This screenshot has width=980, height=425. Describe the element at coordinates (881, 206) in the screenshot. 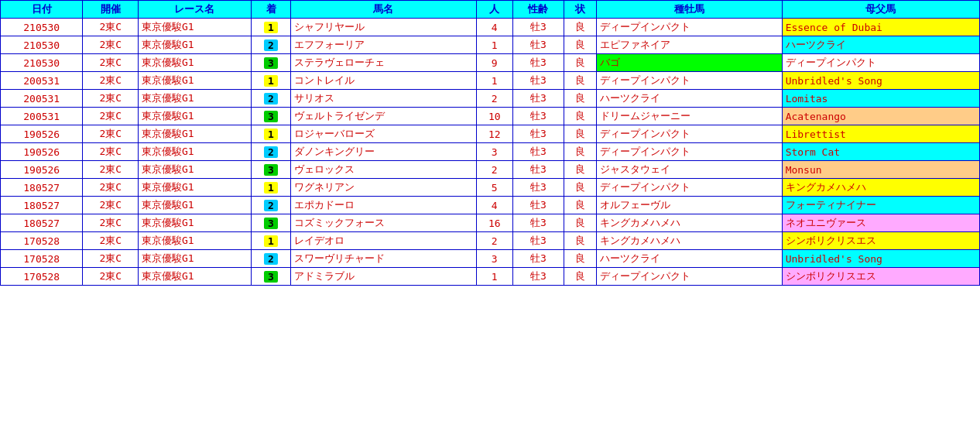

I see `cell-bms: フォーティナイナー` at that location.